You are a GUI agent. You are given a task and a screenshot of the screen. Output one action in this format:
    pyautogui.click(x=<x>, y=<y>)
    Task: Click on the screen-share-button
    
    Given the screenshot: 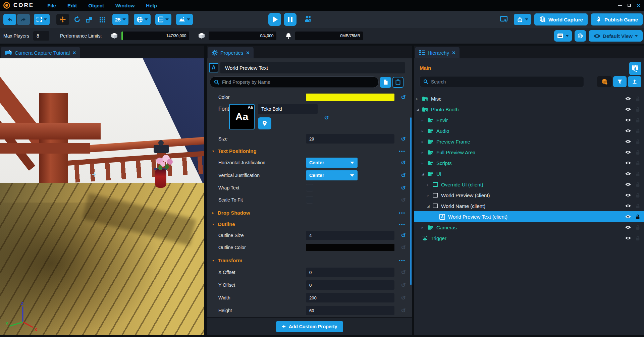 What is the action you would take?
    pyautogui.click(x=504, y=19)
    